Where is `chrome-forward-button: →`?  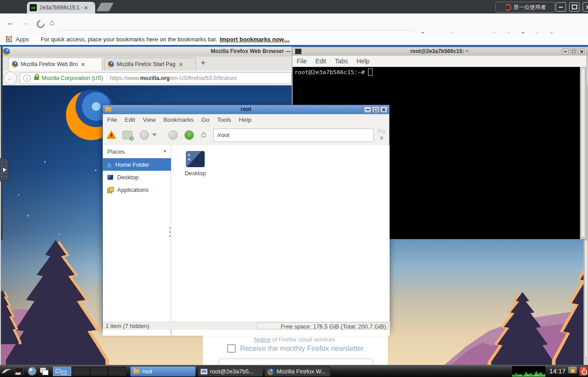
chrome-forward-button: → is located at coordinates (26, 22).